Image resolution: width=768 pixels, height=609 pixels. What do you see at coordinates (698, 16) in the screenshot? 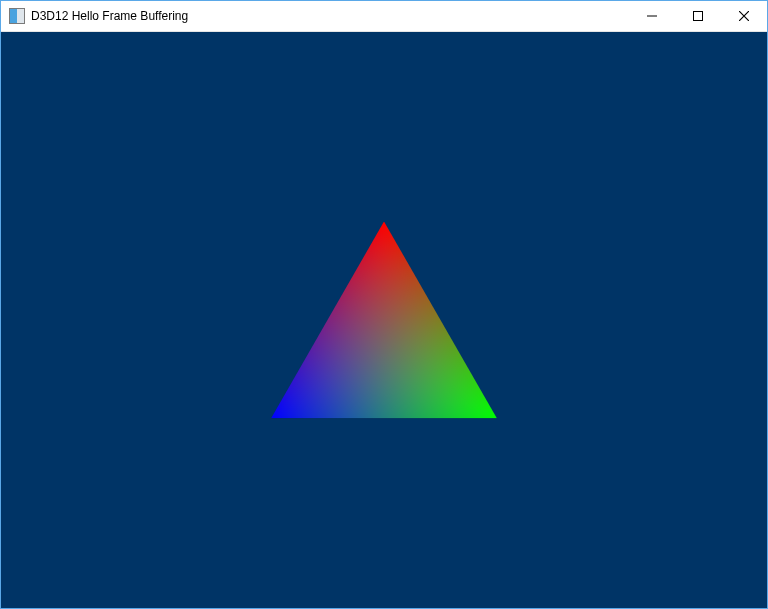
I see `window-controls` at bounding box center [698, 16].